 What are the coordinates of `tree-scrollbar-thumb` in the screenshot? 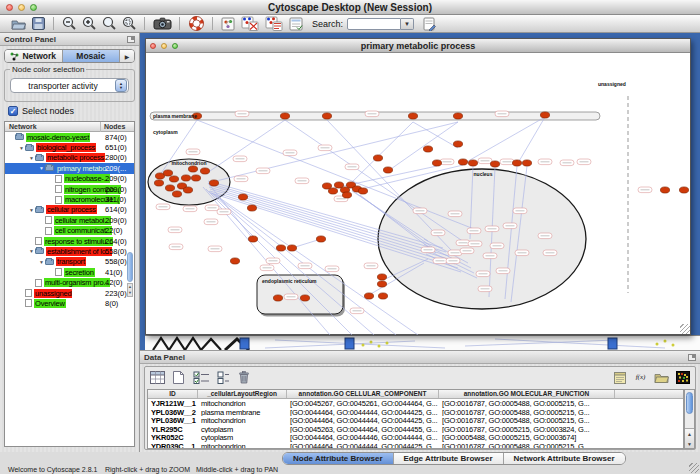 It's located at (130, 267).